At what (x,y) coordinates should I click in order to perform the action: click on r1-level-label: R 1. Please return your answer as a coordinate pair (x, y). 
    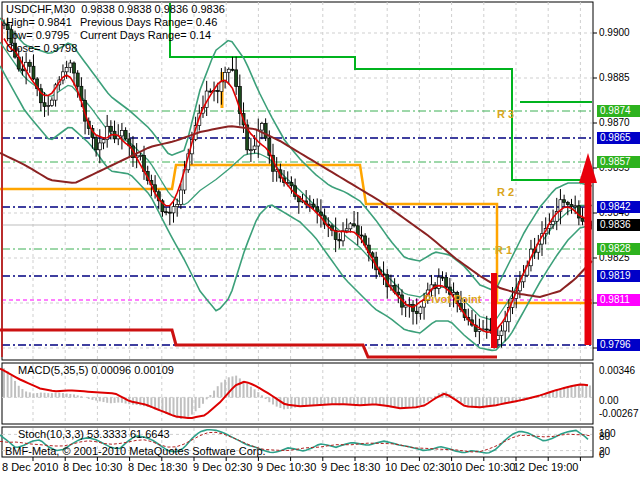
    Looking at the image, I should click on (504, 250).